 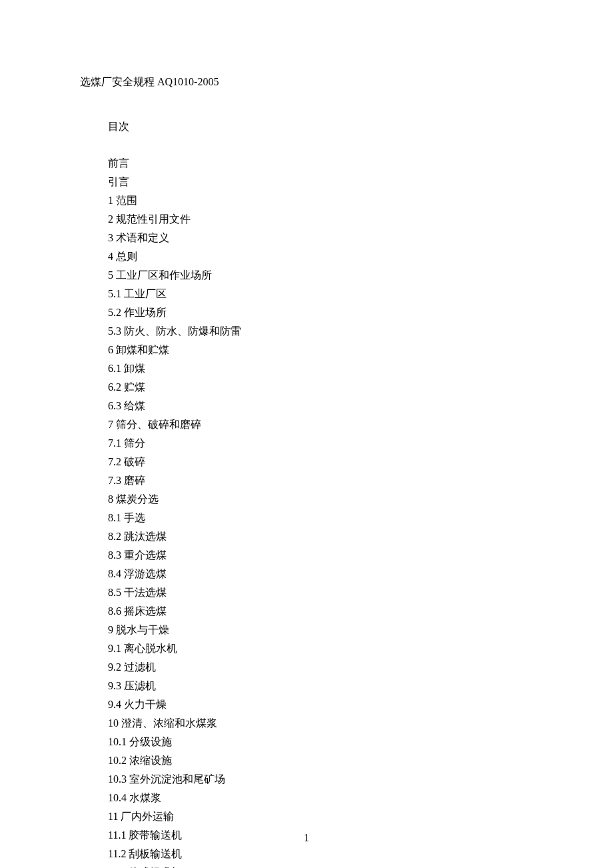 What do you see at coordinates (306, 82) in the screenshot?
I see `document-title: 选煤厂安全规程 AQ1010-2005` at bounding box center [306, 82].